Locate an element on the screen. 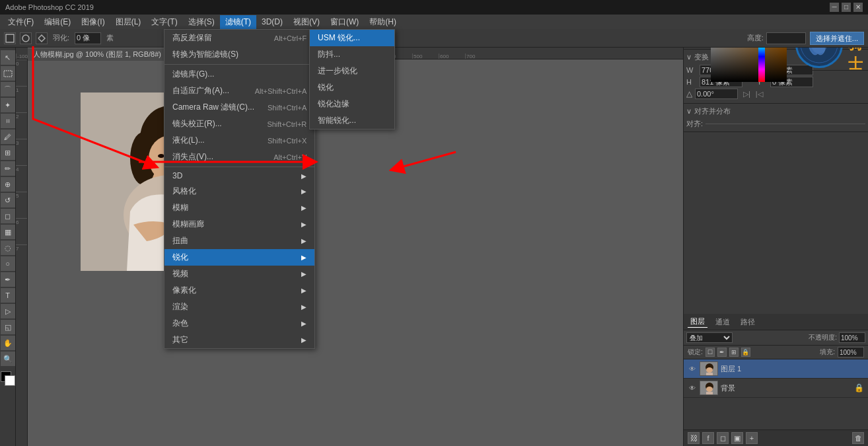 This screenshot has height=446, width=868. tool-shape-rect is located at coordinates (10, 38).